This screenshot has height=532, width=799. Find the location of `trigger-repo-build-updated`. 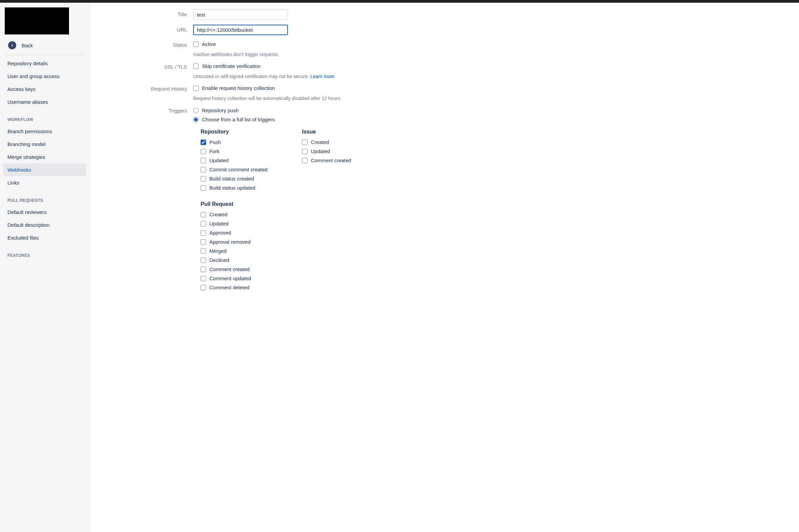

trigger-repo-build-updated is located at coordinates (203, 188).